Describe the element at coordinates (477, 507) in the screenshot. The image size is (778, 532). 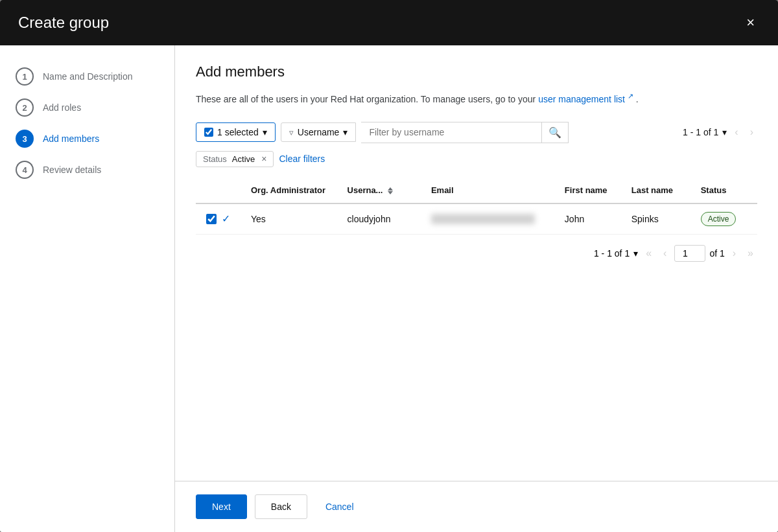
I see `modal-footer: Next Back Cancel` at that location.